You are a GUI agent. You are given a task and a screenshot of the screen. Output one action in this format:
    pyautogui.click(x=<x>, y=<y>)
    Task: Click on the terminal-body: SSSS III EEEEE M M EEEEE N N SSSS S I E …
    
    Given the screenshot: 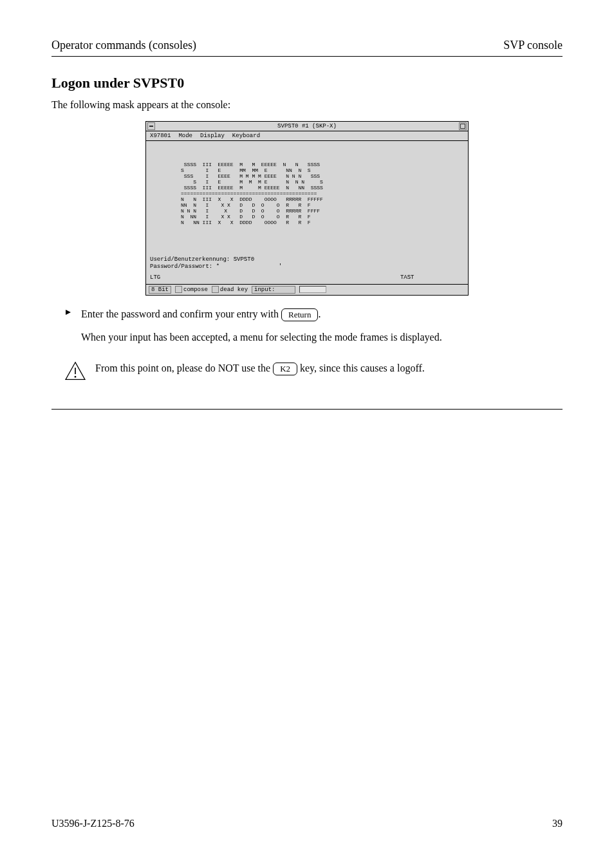 What is the action you would take?
    pyautogui.click(x=307, y=212)
    